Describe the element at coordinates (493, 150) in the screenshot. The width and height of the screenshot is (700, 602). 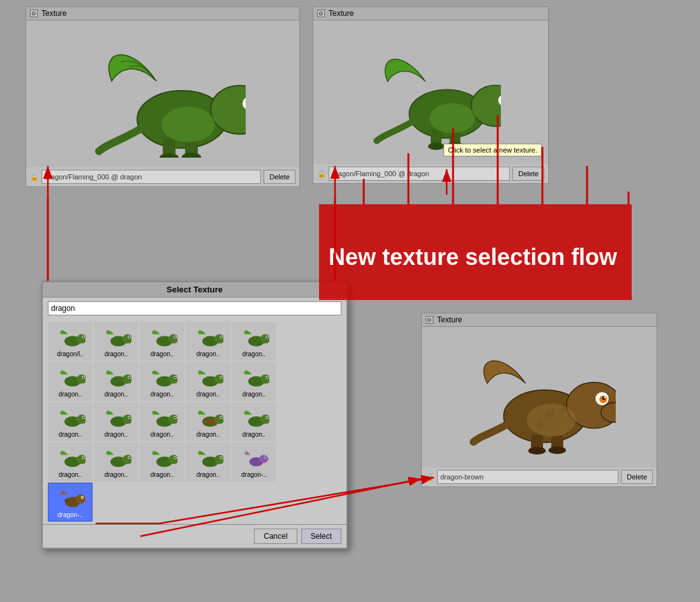
I see `tooltip-new-texture: Click to select a new texture.` at that location.